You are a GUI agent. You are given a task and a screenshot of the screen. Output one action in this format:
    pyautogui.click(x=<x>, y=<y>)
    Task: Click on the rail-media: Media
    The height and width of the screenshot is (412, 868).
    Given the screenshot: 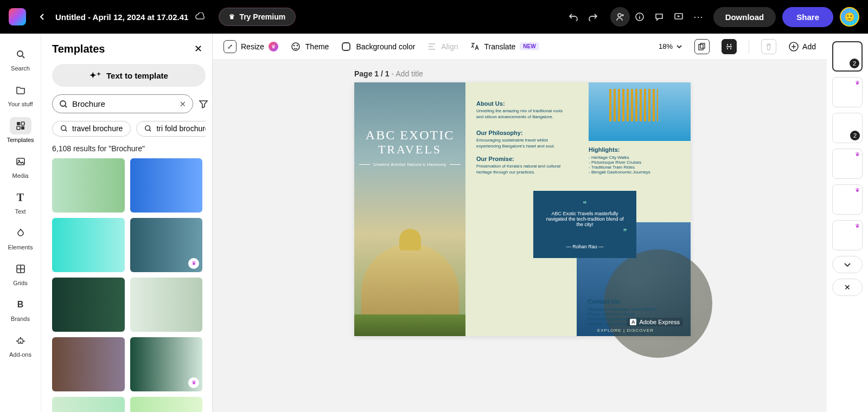 What is the action you would take?
    pyautogui.click(x=21, y=166)
    